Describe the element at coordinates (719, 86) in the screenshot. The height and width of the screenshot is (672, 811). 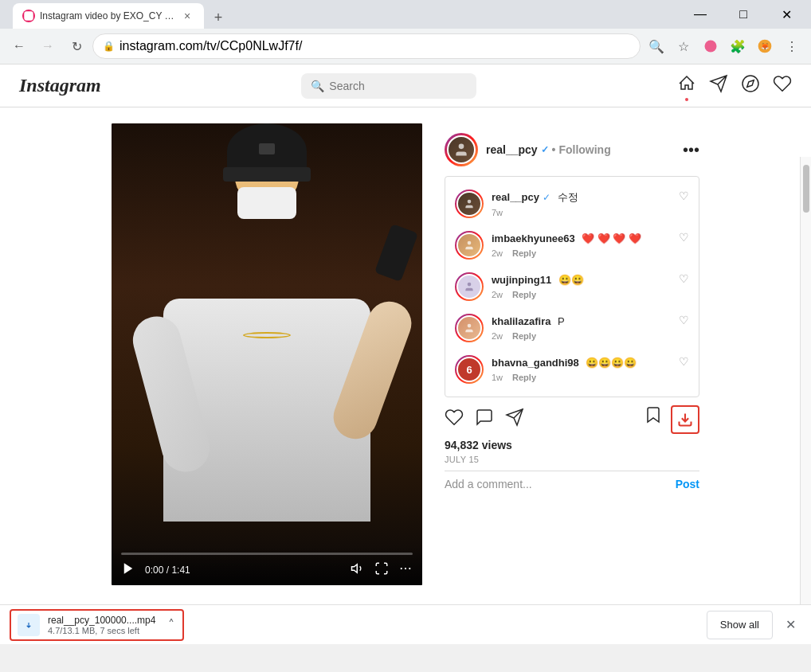
I see `send-nav-icon` at that location.